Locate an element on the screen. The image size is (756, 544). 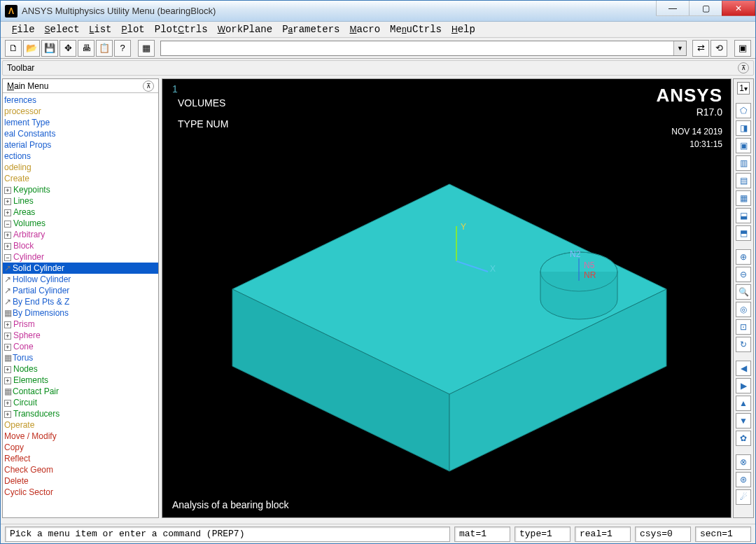
minimize-button: — is located at coordinates (673, 8).